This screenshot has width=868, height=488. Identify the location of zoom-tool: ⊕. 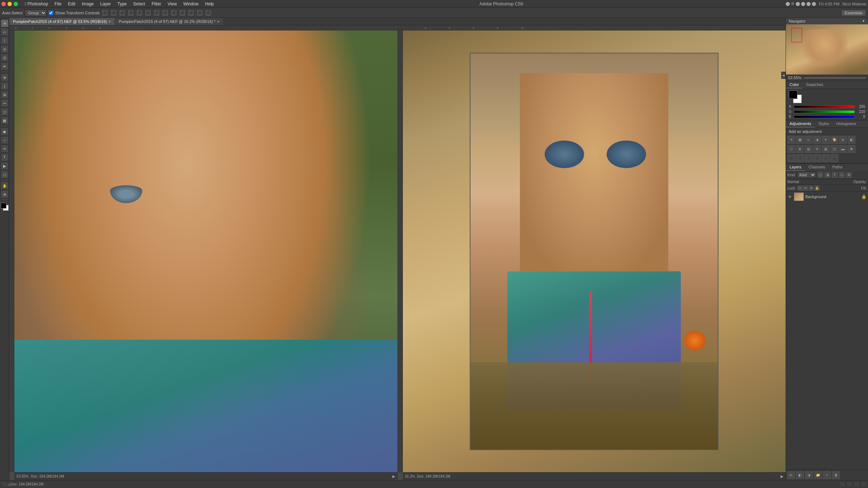
(5, 194).